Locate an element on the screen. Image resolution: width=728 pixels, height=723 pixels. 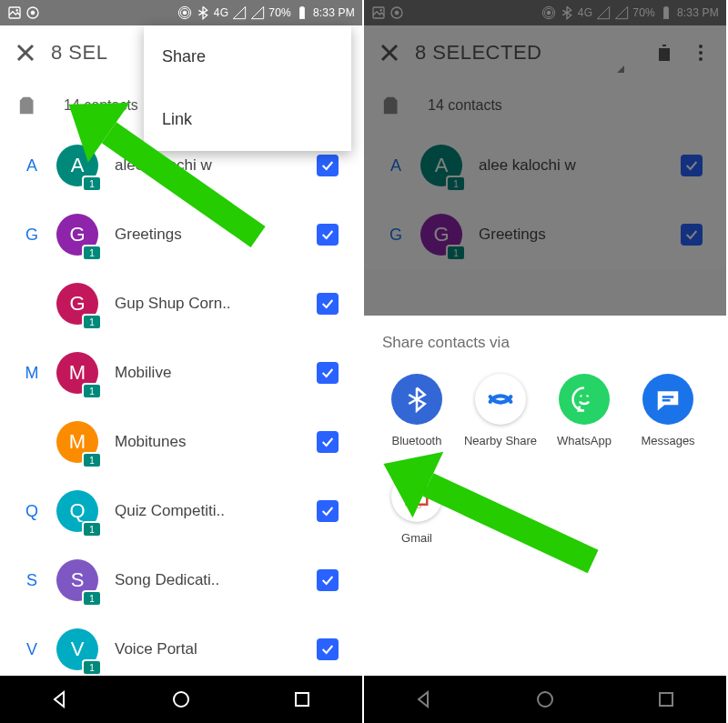
share-grid: BluetoothNearby ShareWhatsAppMessagesGOG… is located at coordinates (545, 464).